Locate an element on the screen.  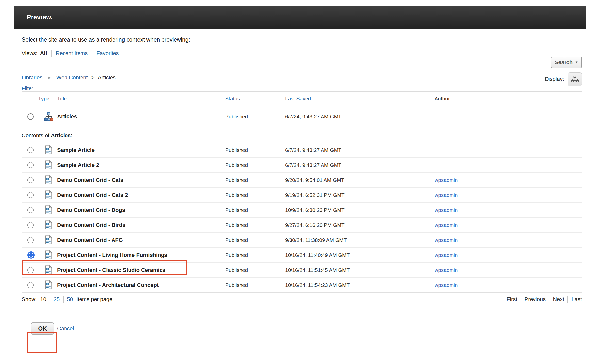
page-size-option-25: 25 is located at coordinates (57, 299).